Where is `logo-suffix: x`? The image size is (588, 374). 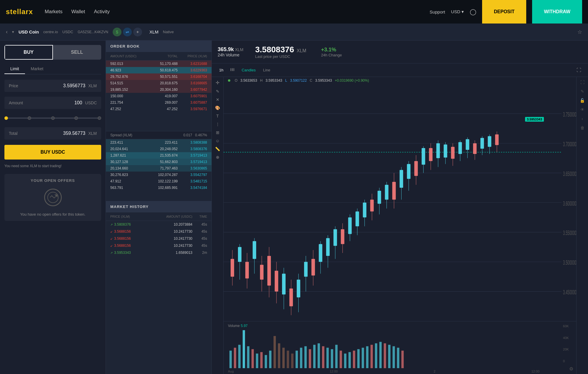
logo-suffix: x is located at coordinates (31, 12).